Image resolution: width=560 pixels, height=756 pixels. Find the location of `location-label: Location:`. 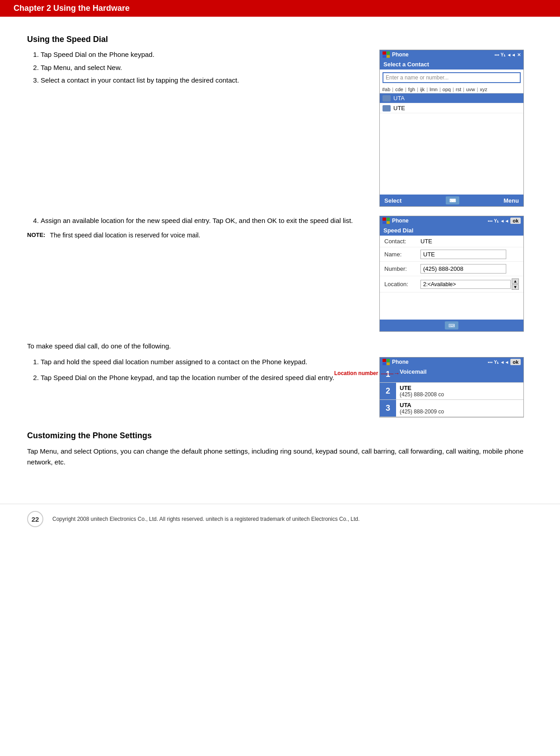

location-label: Location: is located at coordinates (398, 284).